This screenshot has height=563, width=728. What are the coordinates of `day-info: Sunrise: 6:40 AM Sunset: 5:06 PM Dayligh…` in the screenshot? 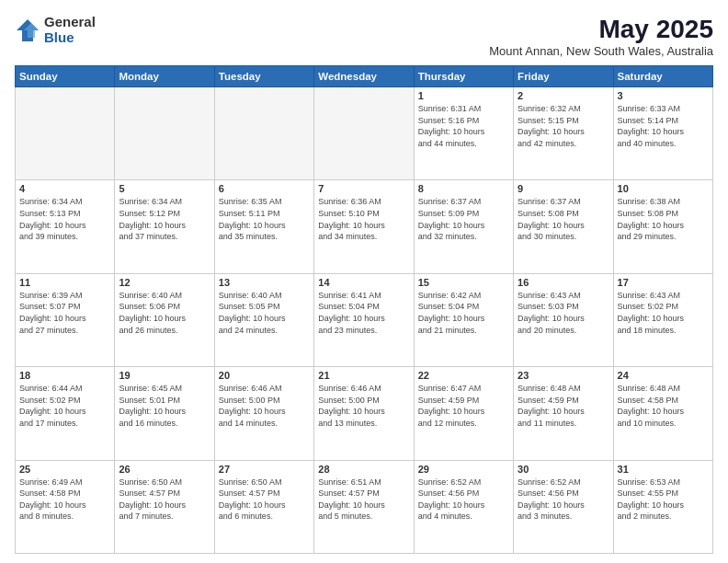 It's located at (164, 313).